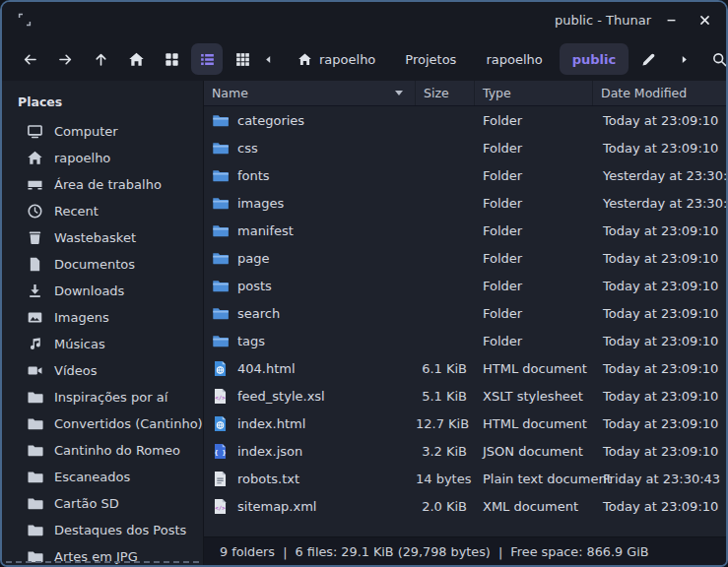  I want to click on file-row-manifest: manifestFolderToday at 23:09:10, so click(465, 230).